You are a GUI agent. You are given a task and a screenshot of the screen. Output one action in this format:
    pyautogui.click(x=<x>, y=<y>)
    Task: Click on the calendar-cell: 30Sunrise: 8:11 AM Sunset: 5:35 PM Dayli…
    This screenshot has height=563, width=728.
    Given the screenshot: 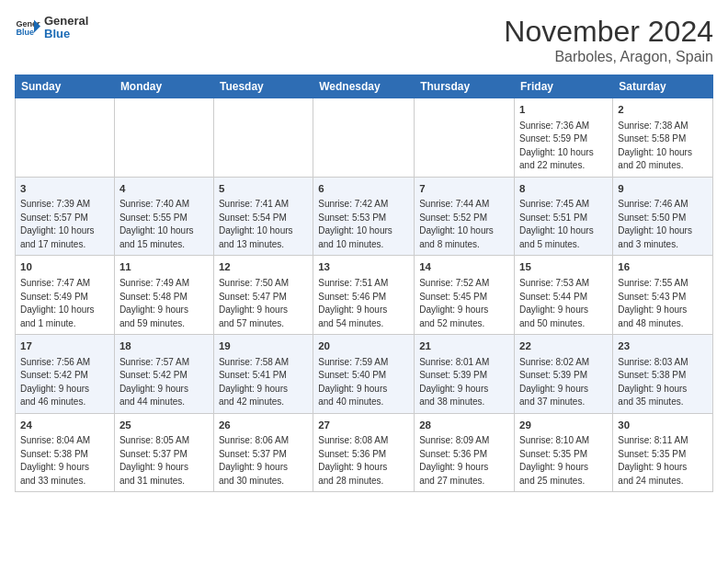 What is the action you would take?
    pyautogui.click(x=664, y=453)
    